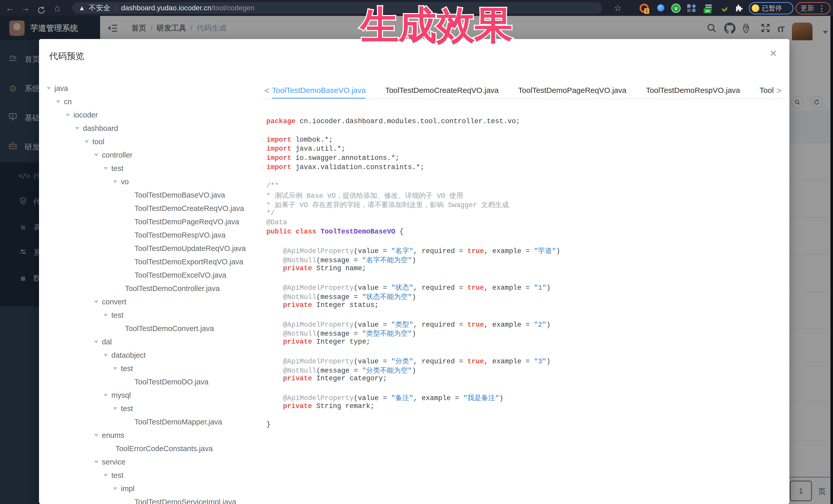 Image resolution: width=833 pixels, height=504 pixels. What do you see at coordinates (154, 489) in the screenshot?
I see `tree-folder: impl` at bounding box center [154, 489].